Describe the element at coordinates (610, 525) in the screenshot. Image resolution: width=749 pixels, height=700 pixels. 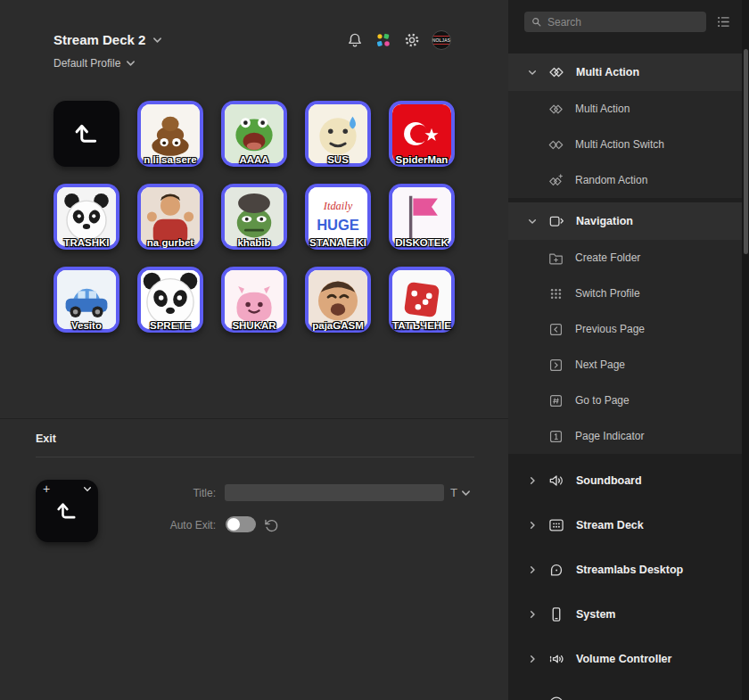
I see `category-label: Stream Deck` at that location.